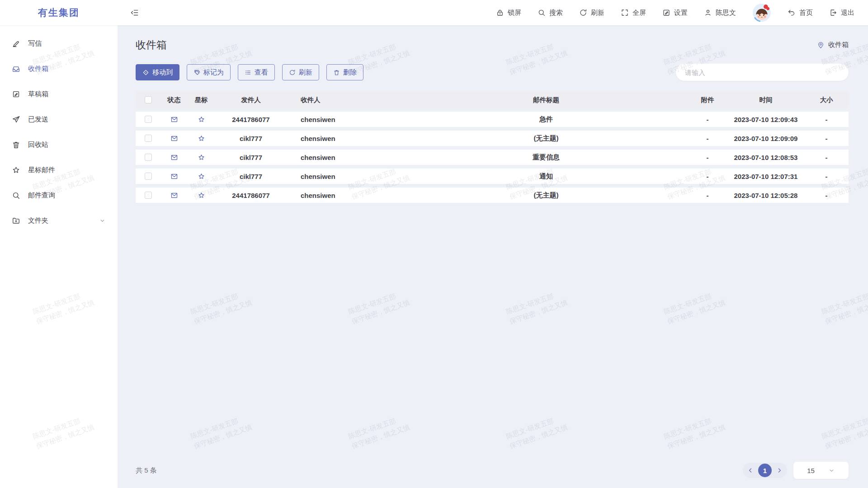 The width and height of the screenshot is (868, 488). What do you see at coordinates (248, 72) in the screenshot?
I see `list-icon` at bounding box center [248, 72].